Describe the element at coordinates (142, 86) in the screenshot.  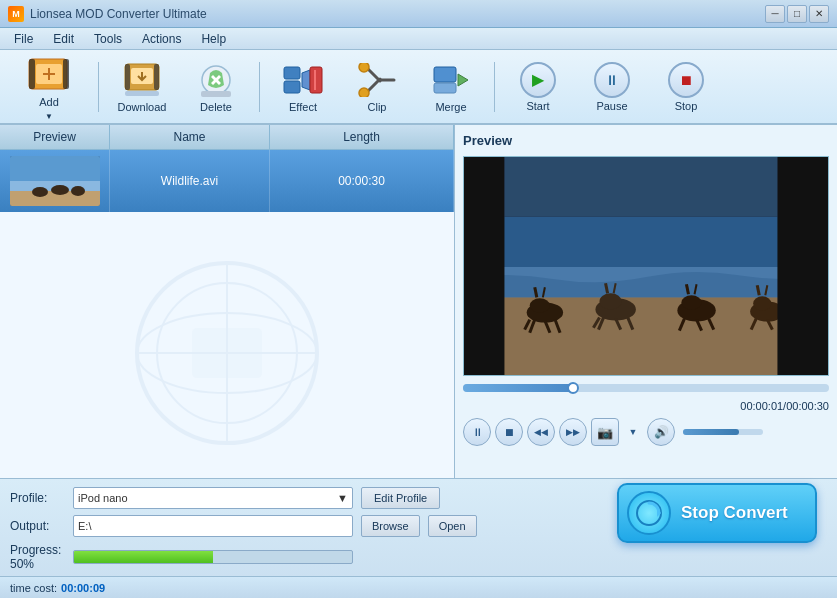
I see `download-button: Download` at that location.